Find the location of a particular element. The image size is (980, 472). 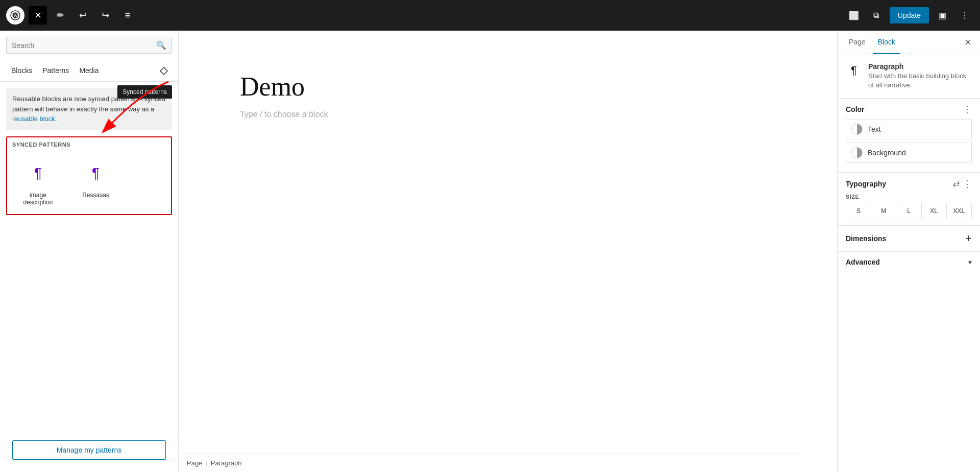

breadcrumb-chevron-icon: › is located at coordinates (206, 463).